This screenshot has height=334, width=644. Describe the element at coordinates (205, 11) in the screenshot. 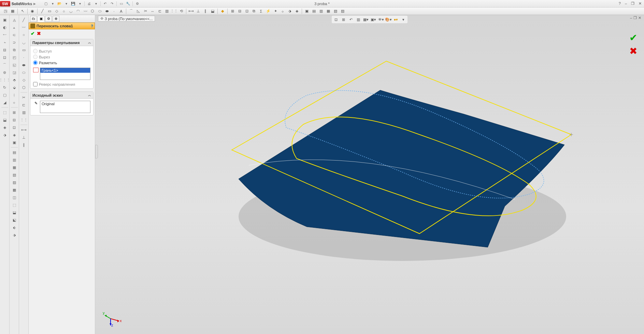

I see `relations-icon: ∥` at that location.